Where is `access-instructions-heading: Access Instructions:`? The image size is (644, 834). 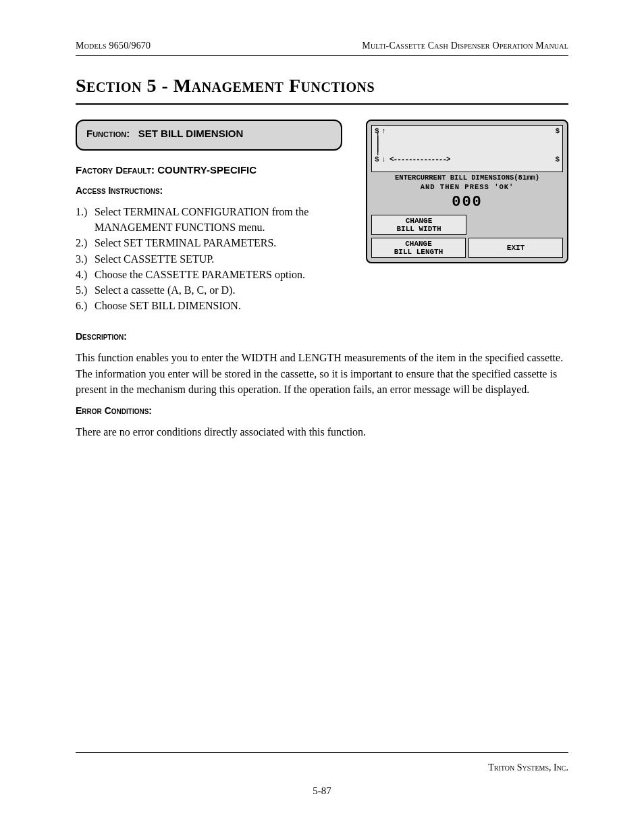 access-instructions-heading: Access Instructions: is located at coordinates (215, 190).